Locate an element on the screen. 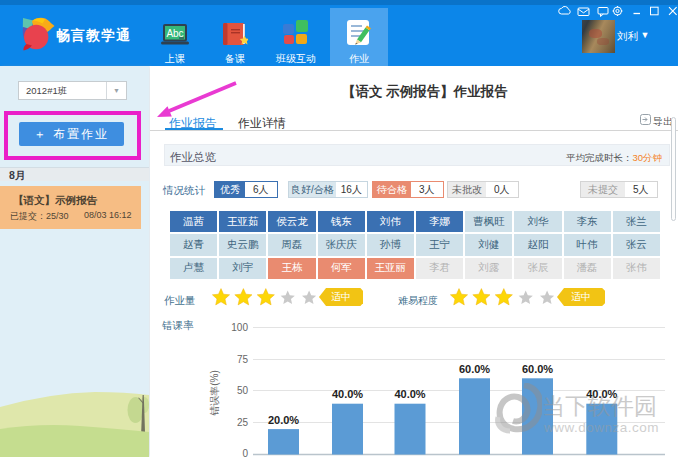  svg-text: Abc is located at coordinates (174, 34).